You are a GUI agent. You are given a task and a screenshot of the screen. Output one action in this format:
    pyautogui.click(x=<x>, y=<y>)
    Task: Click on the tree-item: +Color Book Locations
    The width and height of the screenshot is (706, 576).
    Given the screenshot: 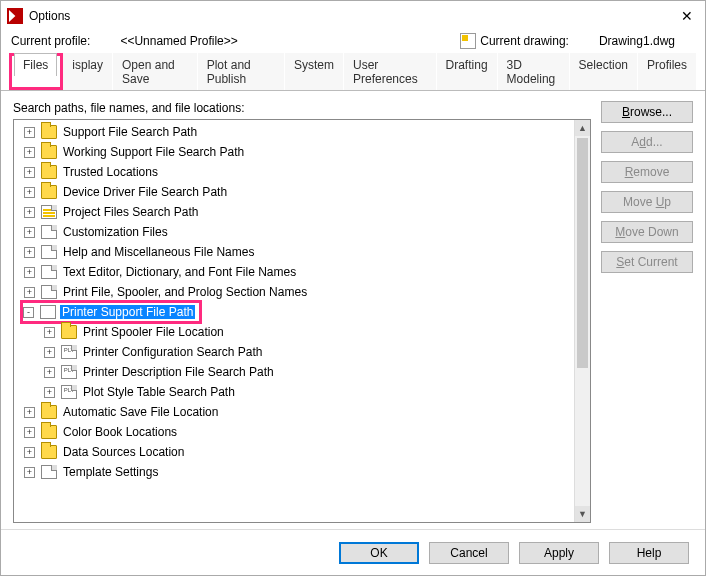 What is the action you would take?
    pyautogui.click(x=295, y=432)
    